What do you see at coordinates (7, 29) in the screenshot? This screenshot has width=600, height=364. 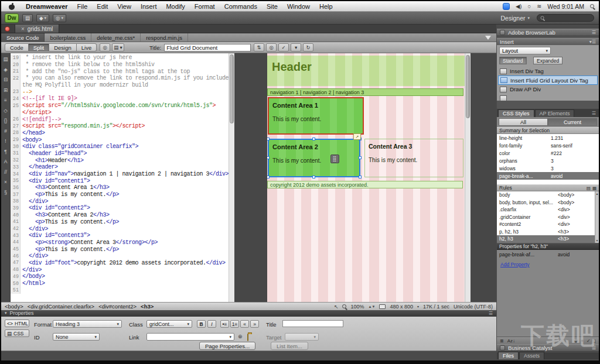 I see `close-window-button` at bounding box center [7, 29].